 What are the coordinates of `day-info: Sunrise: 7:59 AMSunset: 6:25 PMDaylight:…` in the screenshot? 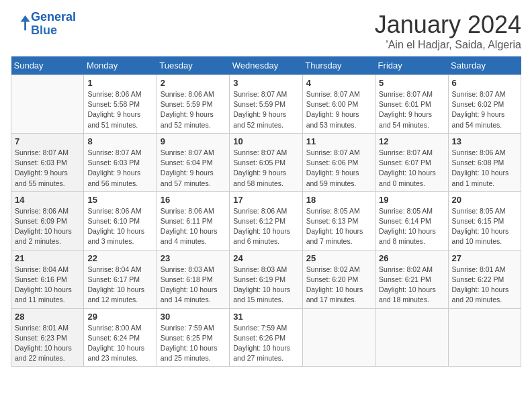 It's located at (193, 344).